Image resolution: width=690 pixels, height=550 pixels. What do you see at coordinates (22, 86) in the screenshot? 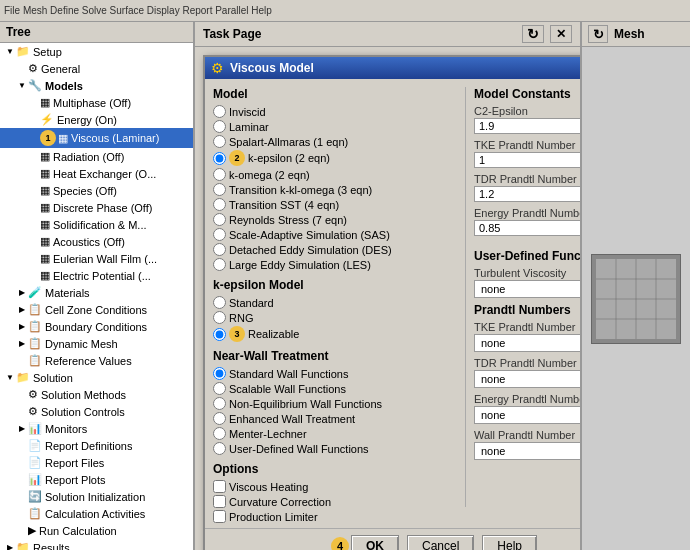
I see `expander-models: ▼` at bounding box center [22, 86].